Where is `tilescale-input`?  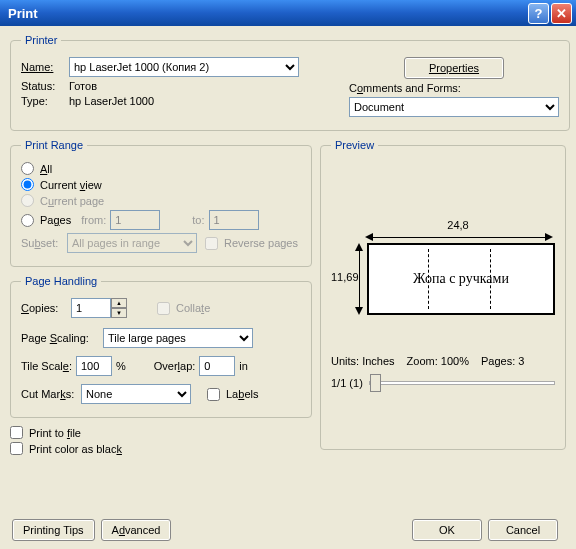 tilescale-input is located at coordinates (94, 366).